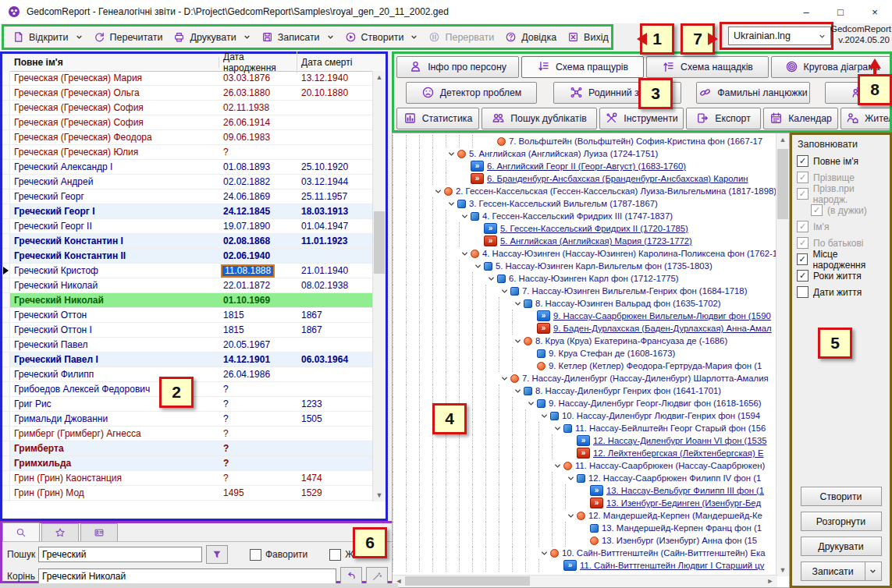  I want to click on tree-node: 6. Нассау-Юзинген Карл фон (1712-1775), so click(585, 278).